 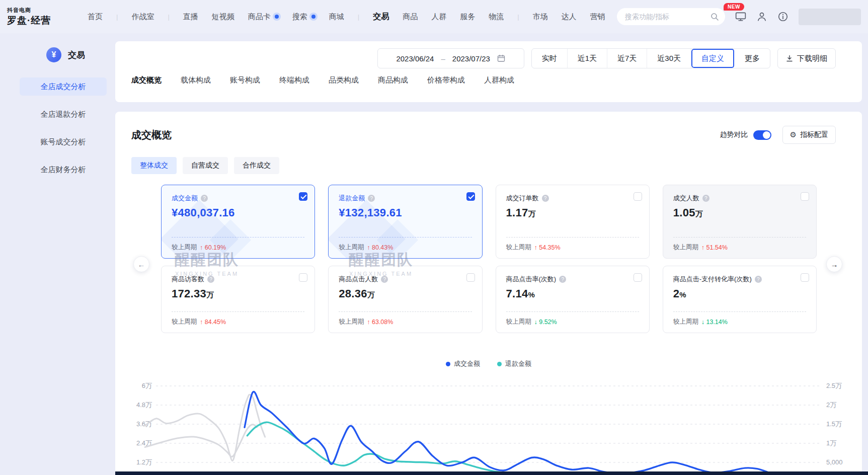 I want to click on metric-card-product-clickers: 商品点击人数? 28.36万 较上周期↑ 63.08%, so click(x=405, y=299).